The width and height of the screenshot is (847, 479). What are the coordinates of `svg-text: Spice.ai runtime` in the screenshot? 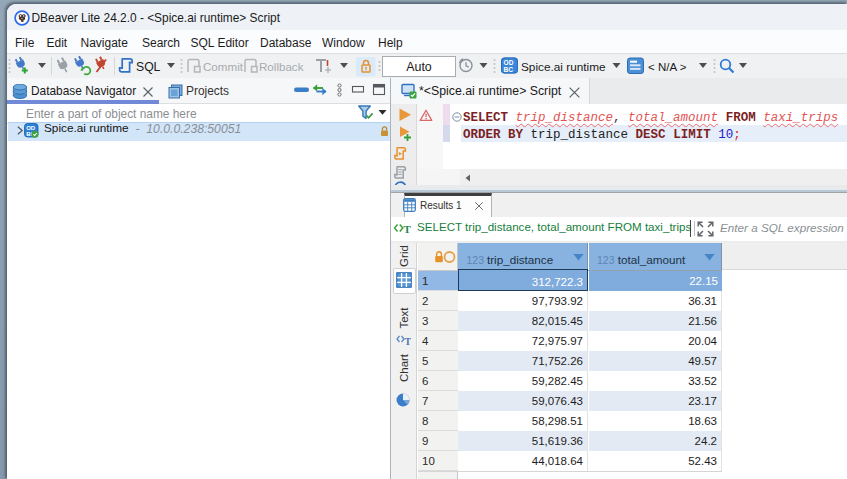 It's located at (564, 67).